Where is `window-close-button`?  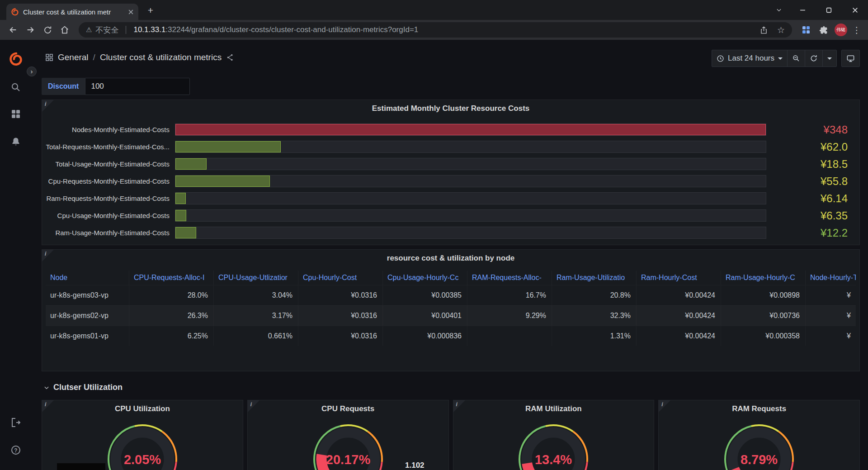 window-close-button is located at coordinates (855, 10).